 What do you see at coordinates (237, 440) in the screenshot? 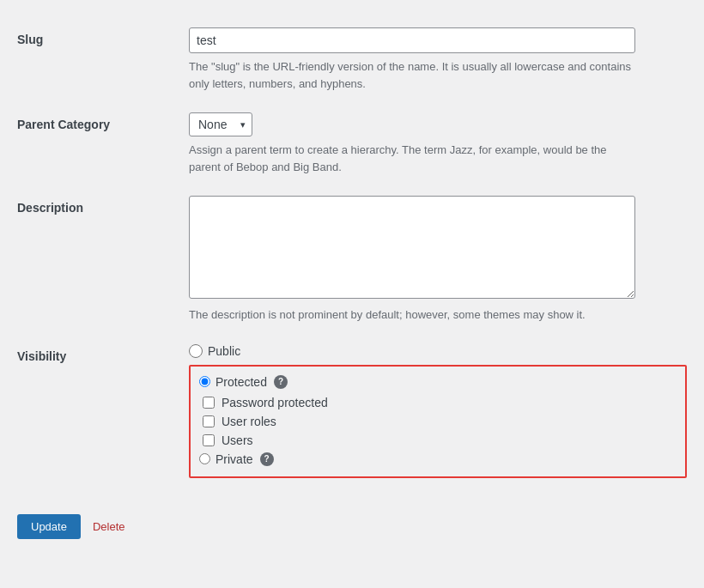
I see `users-label: Users` at bounding box center [237, 440].